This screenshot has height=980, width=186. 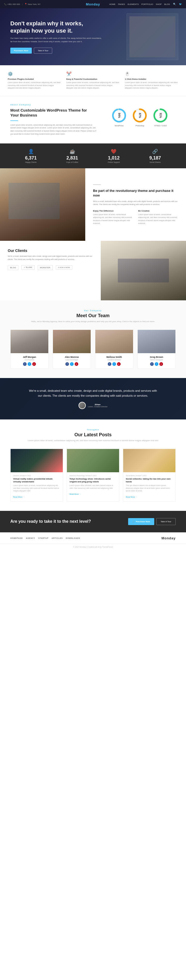 What do you see at coordinates (93, 81) in the screenshot?
I see `features-section: ⚙️ Premium Plugins Included Lorem ipsum …` at bounding box center [93, 81].